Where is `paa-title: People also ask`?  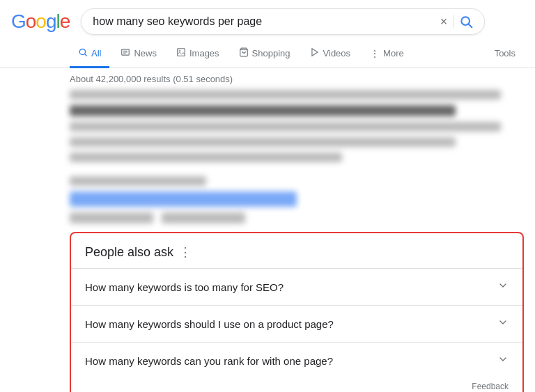
paa-title: People also ask is located at coordinates (130, 252).